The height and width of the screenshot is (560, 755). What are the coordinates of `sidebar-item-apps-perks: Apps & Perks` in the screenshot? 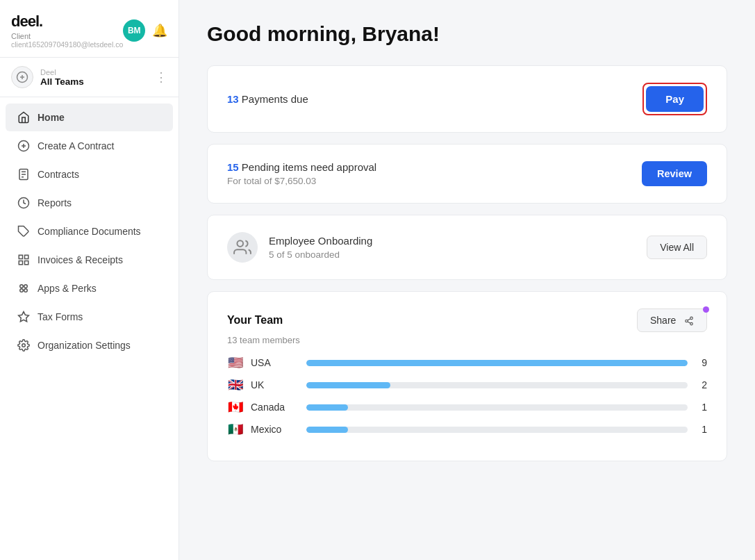 It's located at (89, 288).